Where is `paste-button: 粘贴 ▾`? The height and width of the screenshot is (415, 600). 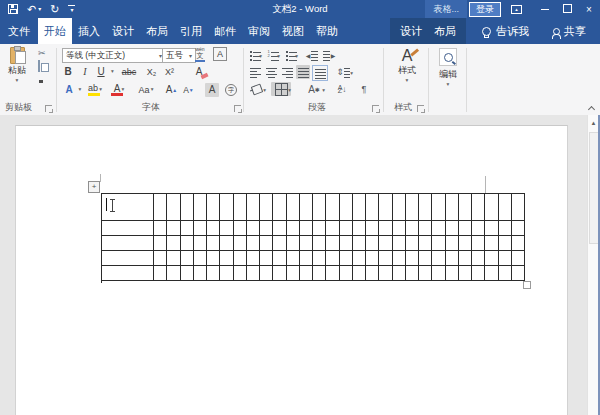 paste-button: 粘贴 ▾ is located at coordinates (17, 65).